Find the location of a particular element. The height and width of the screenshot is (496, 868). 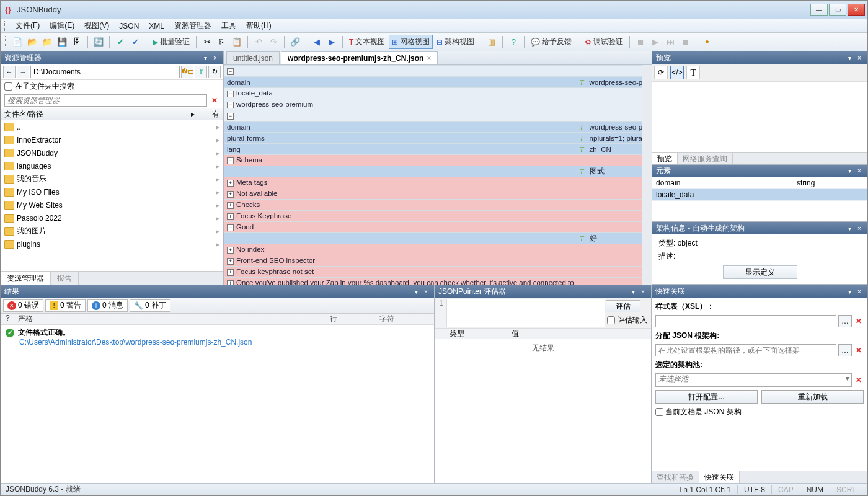

tab-webservice: 网络服务查询 is located at coordinates (706, 159).